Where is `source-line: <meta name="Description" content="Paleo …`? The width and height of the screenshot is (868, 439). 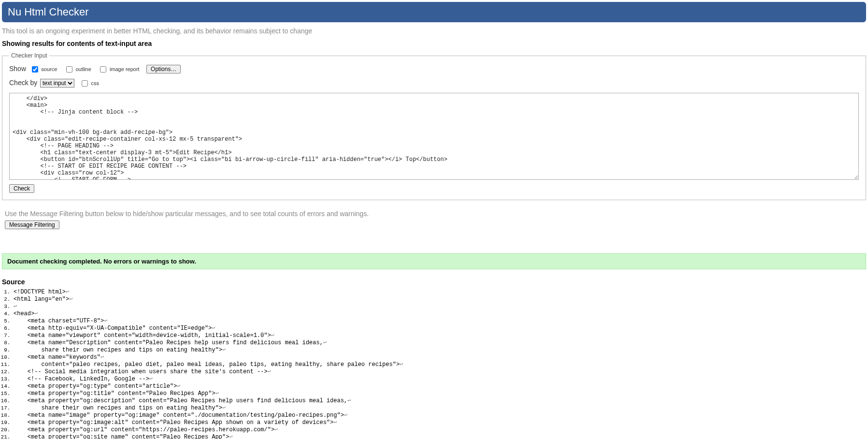
source-line: <meta name="Description" content="Paleo … is located at coordinates (440, 343).